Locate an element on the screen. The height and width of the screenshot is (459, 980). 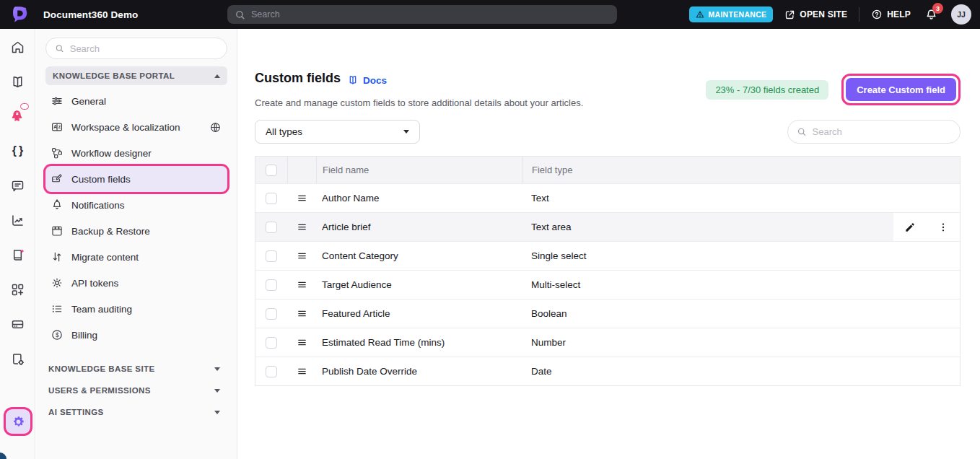
rail-item-api-docs: { } is located at coordinates (17, 151).